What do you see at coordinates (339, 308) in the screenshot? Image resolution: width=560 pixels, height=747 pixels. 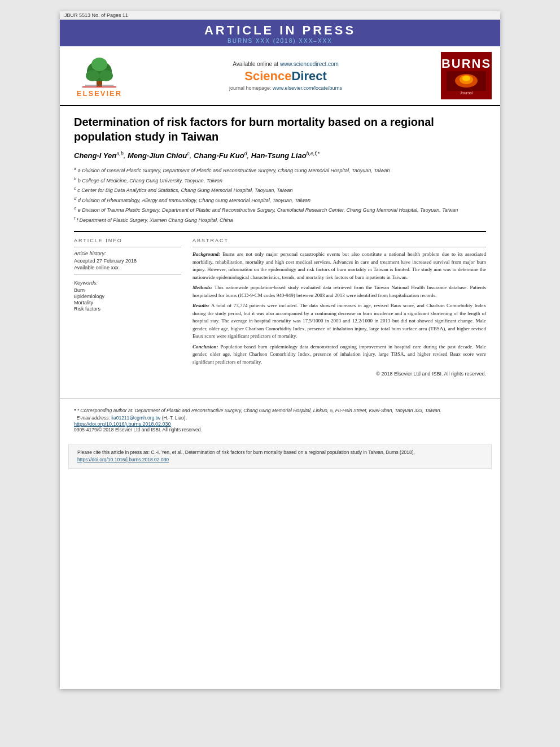 I see `abstract-column: ABSTRACT Background: Burns are not only …` at bounding box center [339, 308].